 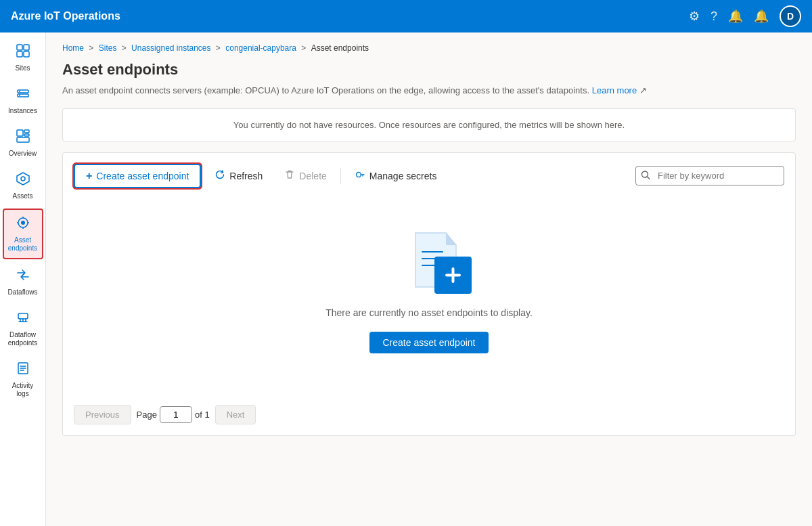 What do you see at coordinates (220, 176) in the screenshot?
I see `refresh-icon` at bounding box center [220, 176].